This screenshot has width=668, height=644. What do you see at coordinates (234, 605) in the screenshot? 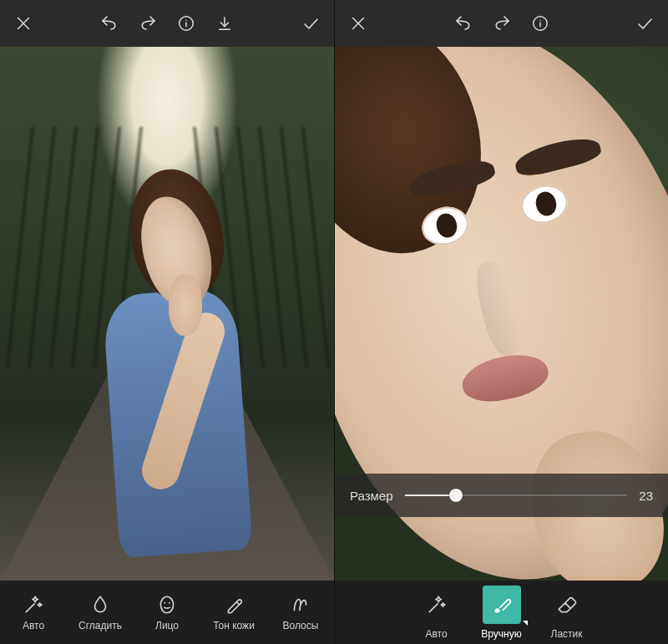
I see `skin-tone-icon` at bounding box center [234, 605].